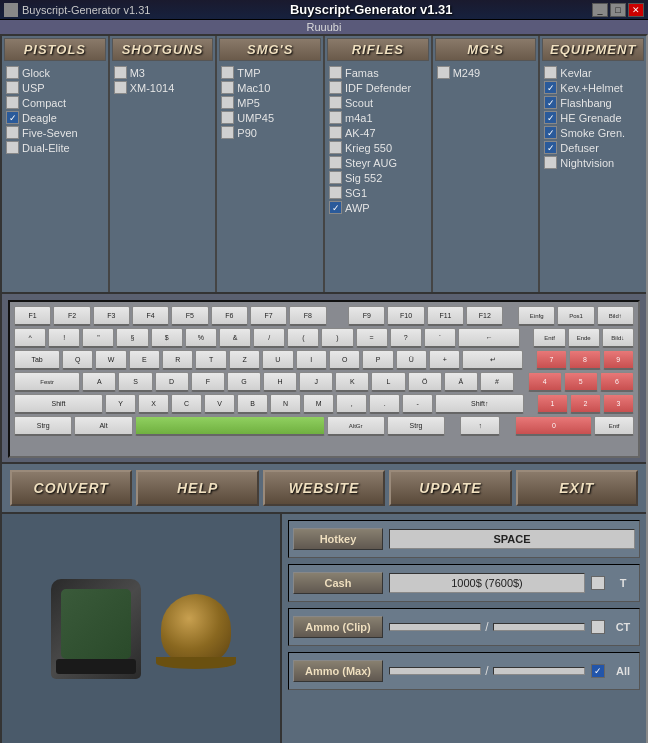 Image resolution: width=648 pixels, height=743 pixels. What do you see at coordinates (372, 338) in the screenshot?
I see `key-0: =` at bounding box center [372, 338].